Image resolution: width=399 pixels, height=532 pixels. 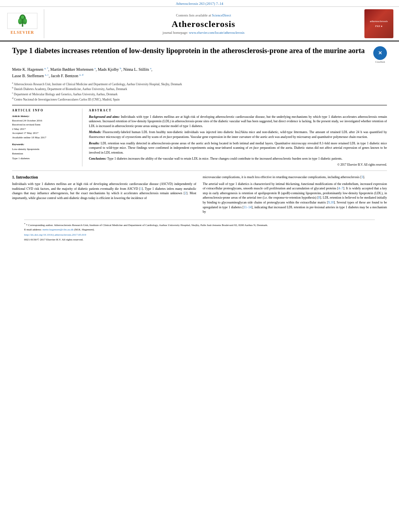 I want to click on methods-text: Fluorescently-labeled human LDL from hea…, so click(x=238, y=134).